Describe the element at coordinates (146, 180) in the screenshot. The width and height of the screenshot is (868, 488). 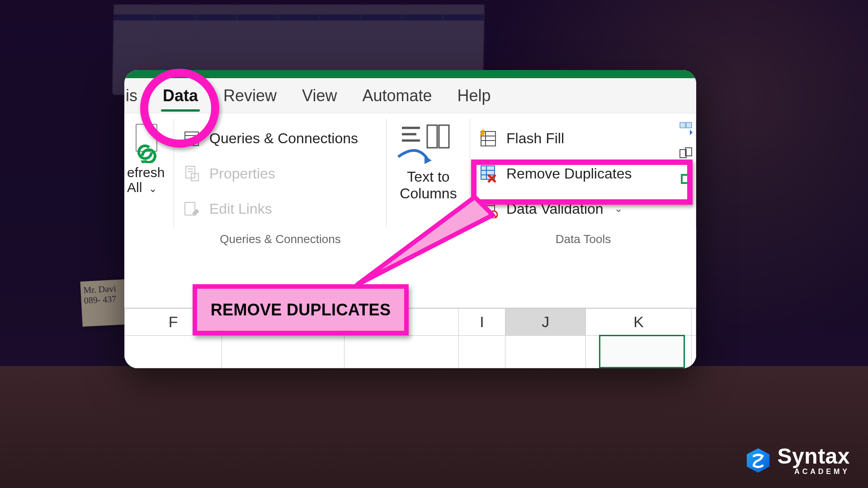
I see `refresh-all-button: efresh All ⌄` at that location.